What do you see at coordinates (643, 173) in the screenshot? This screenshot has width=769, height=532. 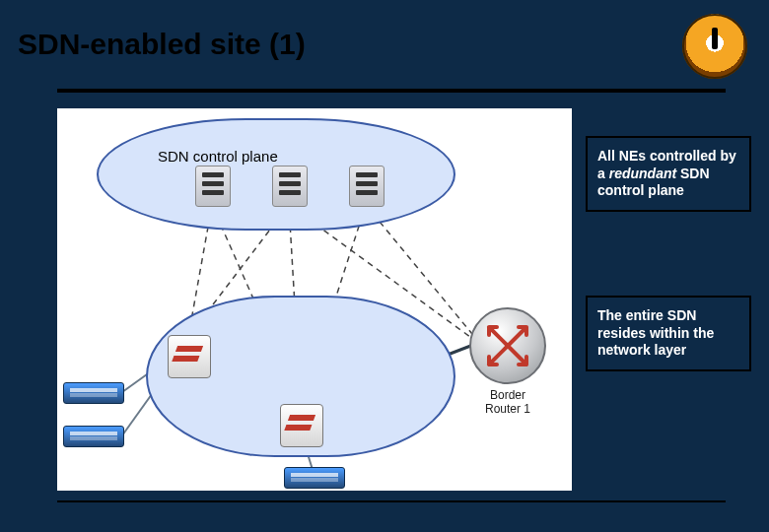 I see `callout-emphasis: redundant` at bounding box center [643, 173].